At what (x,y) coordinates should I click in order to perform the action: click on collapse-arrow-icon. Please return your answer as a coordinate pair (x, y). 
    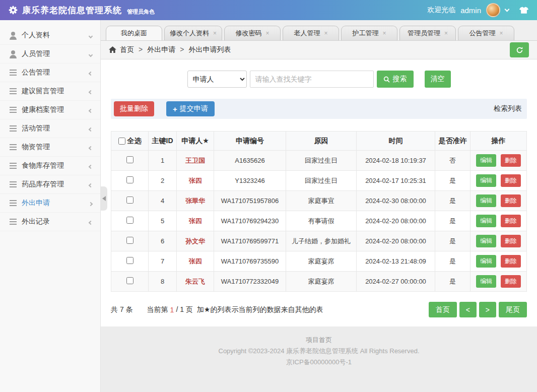
    Looking at the image, I should click on (104, 199).